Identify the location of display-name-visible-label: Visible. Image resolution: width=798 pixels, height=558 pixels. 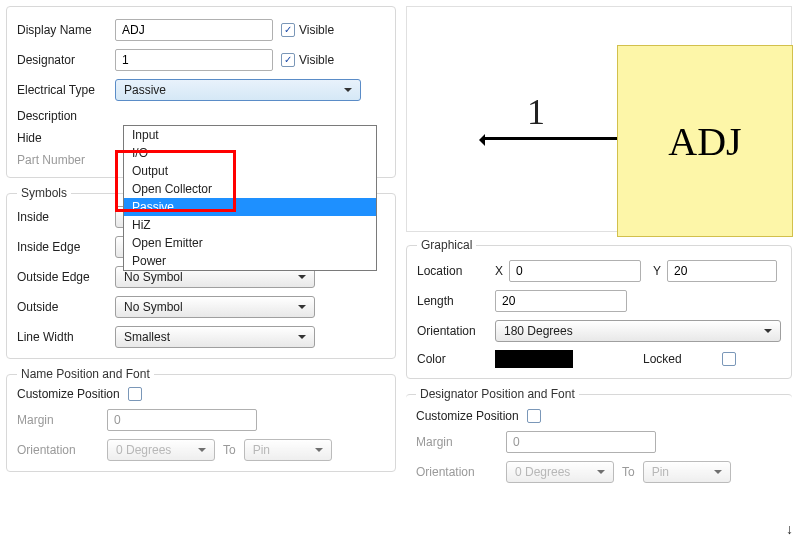
(316, 30).